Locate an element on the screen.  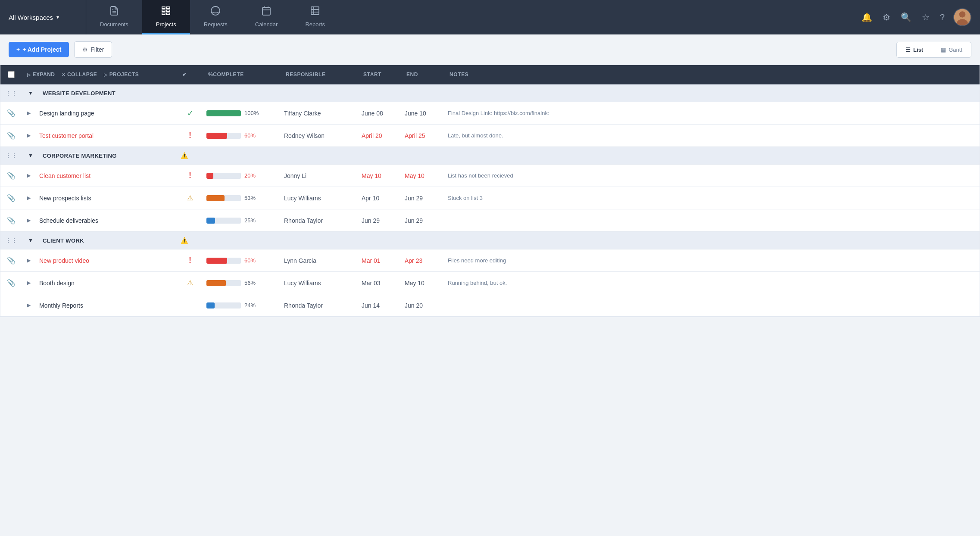
nav-item-documents: Documents is located at coordinates (114, 17).